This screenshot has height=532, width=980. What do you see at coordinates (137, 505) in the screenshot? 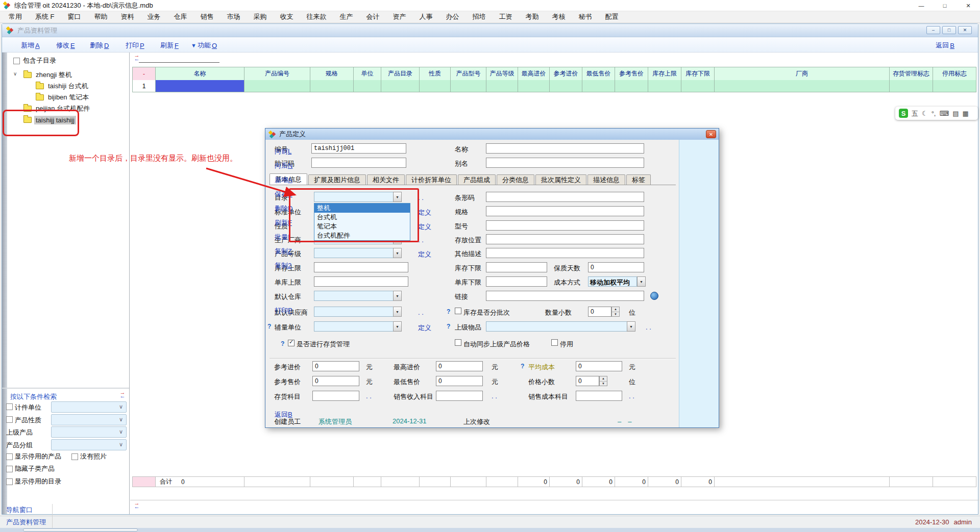
I see `swap-bottom-icon: →←` at bounding box center [137, 505].